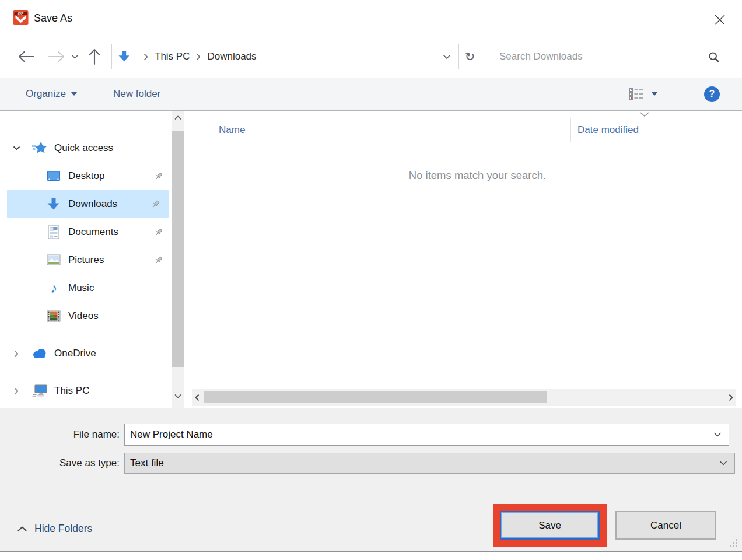  Describe the element at coordinates (75, 57) in the screenshot. I see `recent-locations-chevron-icon` at that location.